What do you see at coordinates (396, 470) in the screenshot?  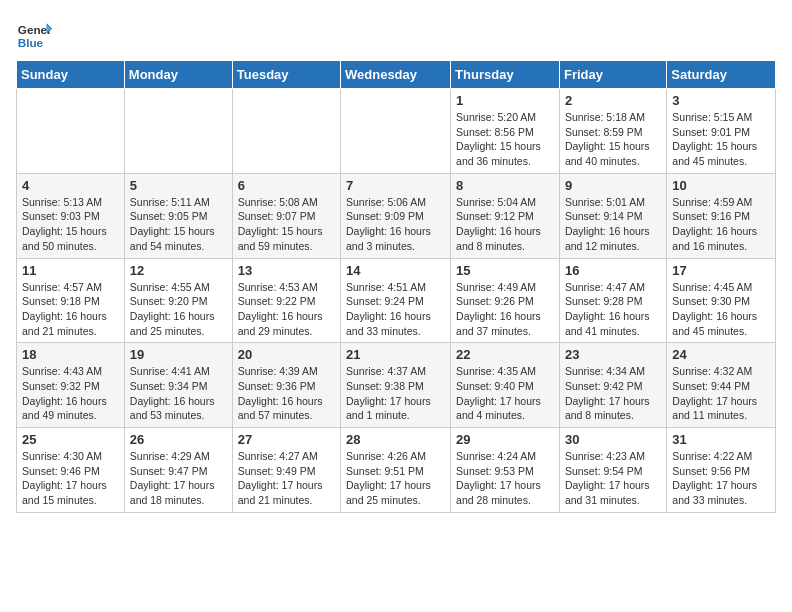 I see `calendar-cell: 28Sunrise: 4:26 AM Sunset: 9:51 PM Dayli…` at bounding box center [396, 470].